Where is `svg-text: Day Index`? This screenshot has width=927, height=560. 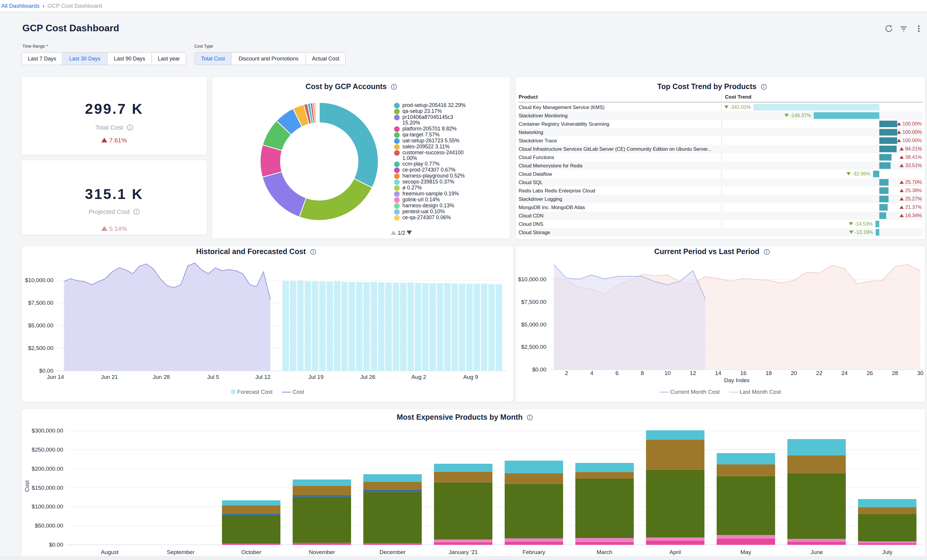
svg-text: Day Index is located at coordinates (737, 380).